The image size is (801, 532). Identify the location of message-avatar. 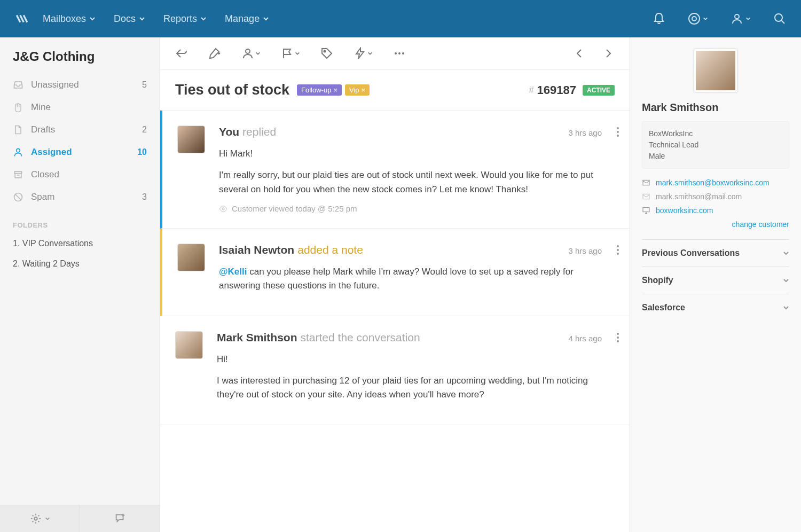
(191, 257).